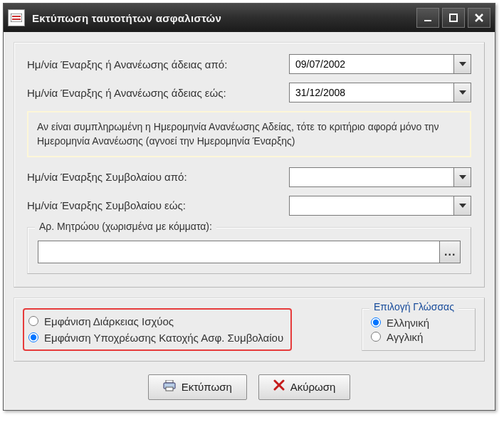 Image resolution: width=504 pixels, height=442 pixels. What do you see at coordinates (156, 322) in the screenshot?
I see `display-duration-radio: Εμφάνιση Διάρκειας Ισχύος` at bounding box center [156, 322].